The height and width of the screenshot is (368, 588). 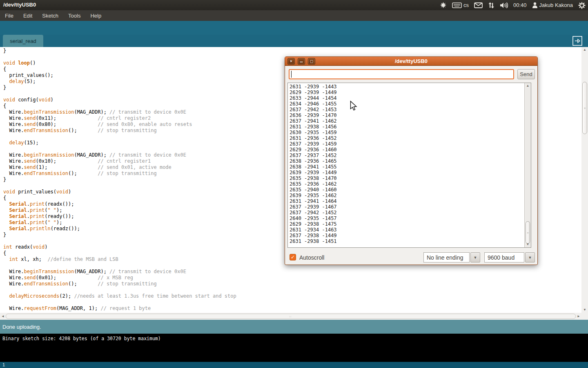 What do you see at coordinates (479, 5) in the screenshot?
I see `mail-icon` at bounding box center [479, 5].